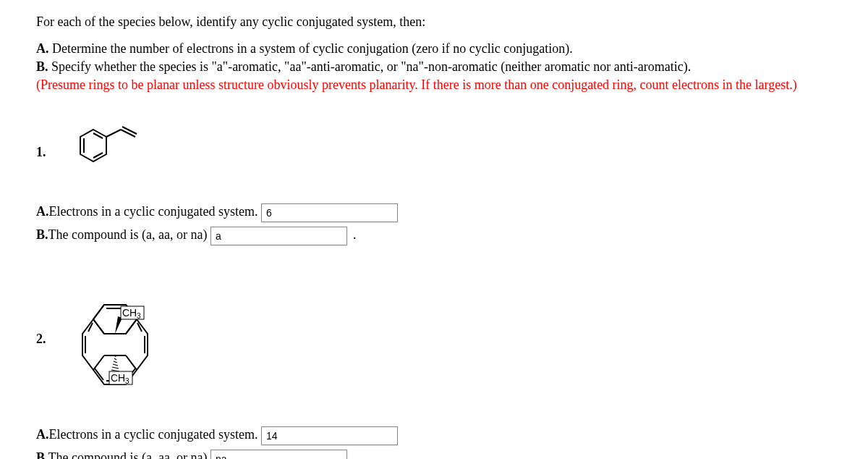  Describe the element at coordinates (128, 235) in the screenshot. I see `answer-b-text: The compound is (a, aa, or na)` at that location.